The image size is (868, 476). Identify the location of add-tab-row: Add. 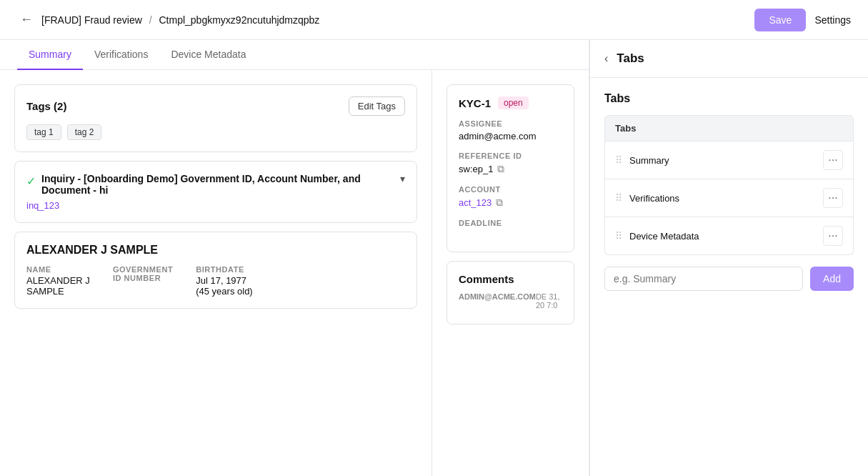
(729, 279).